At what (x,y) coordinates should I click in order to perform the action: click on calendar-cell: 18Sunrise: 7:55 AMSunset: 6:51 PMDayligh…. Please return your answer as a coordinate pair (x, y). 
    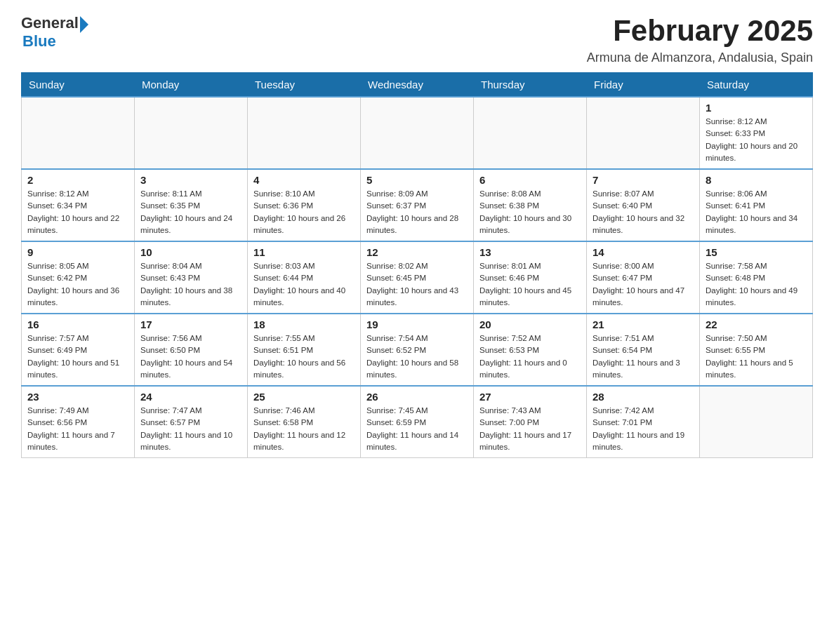
    Looking at the image, I should click on (305, 349).